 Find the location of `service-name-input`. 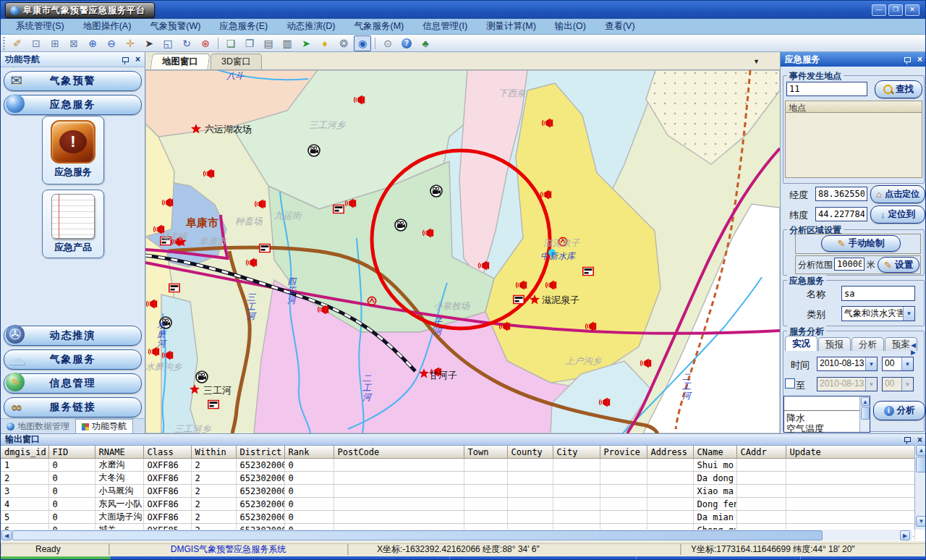

service-name-input is located at coordinates (878, 294).